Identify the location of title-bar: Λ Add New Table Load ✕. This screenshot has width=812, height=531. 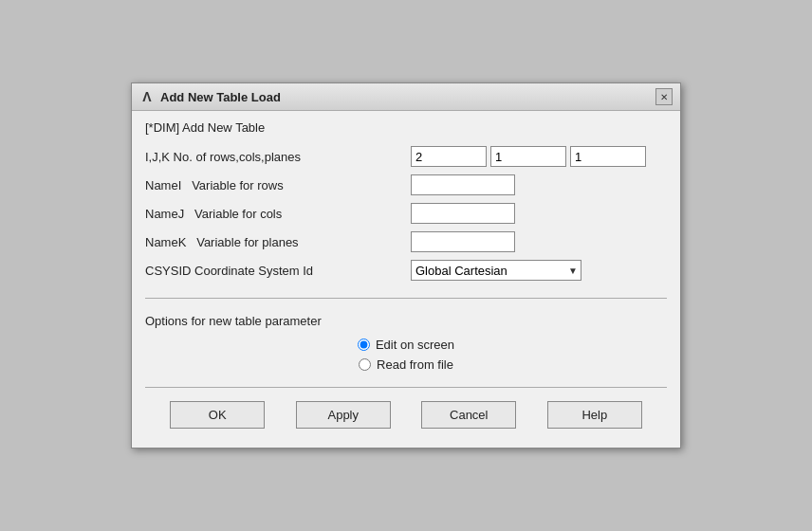
(406, 97).